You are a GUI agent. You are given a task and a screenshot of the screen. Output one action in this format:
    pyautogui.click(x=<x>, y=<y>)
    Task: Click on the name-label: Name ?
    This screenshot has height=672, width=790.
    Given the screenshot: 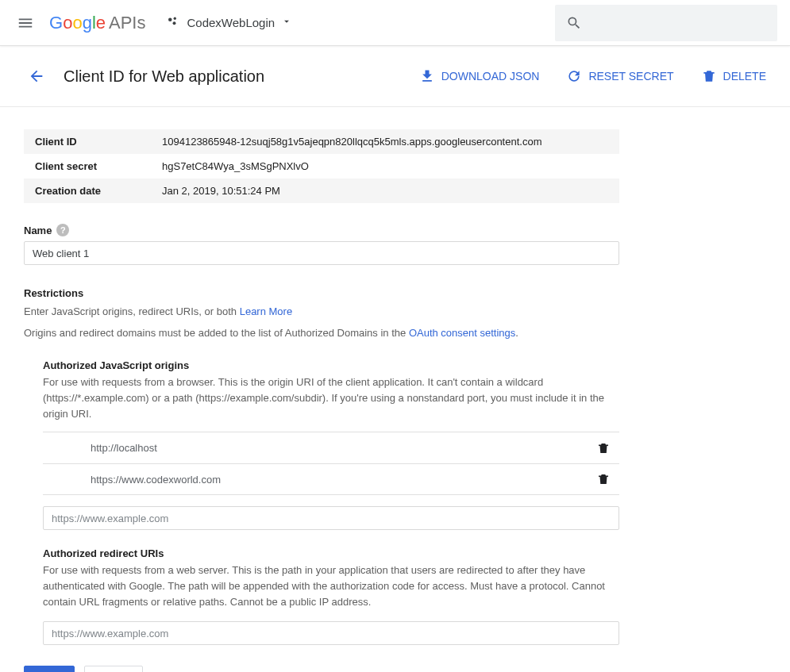 What is the action you would take?
    pyautogui.click(x=326, y=230)
    